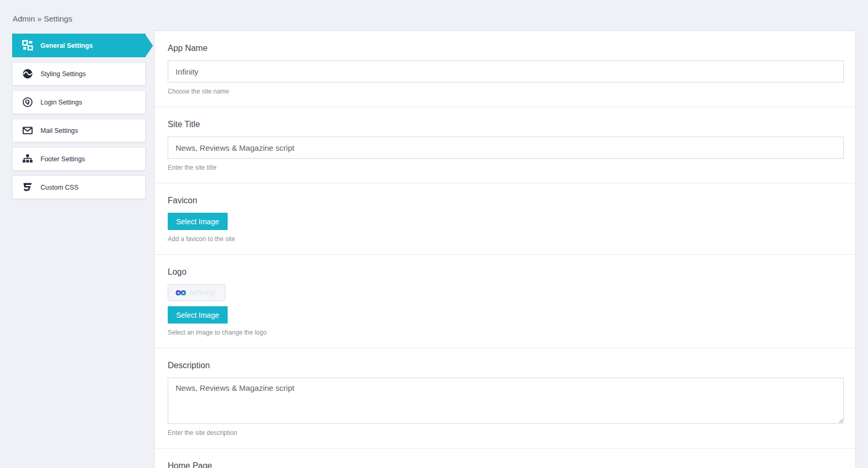 Image resolution: width=868 pixels, height=468 pixels. What do you see at coordinates (27, 187) in the screenshot?
I see `css3-icon` at bounding box center [27, 187].